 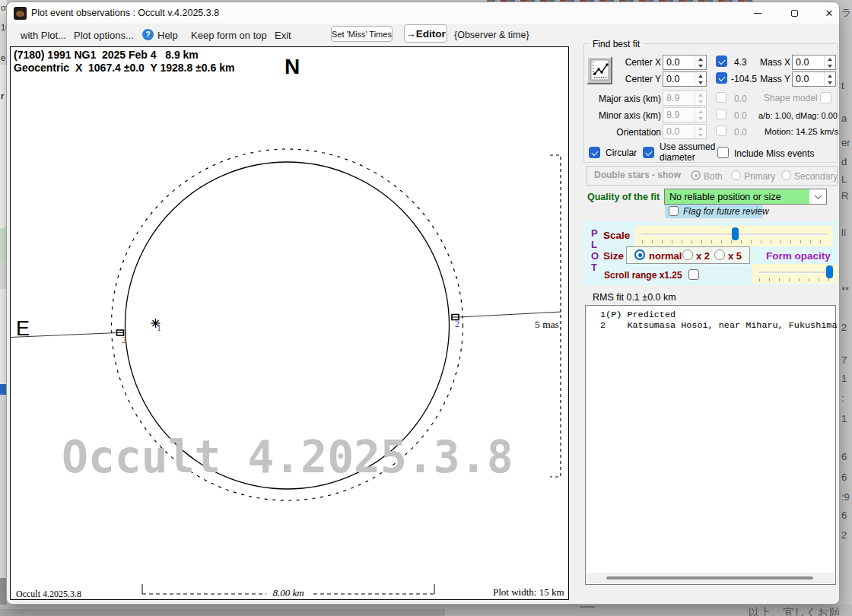 What do you see at coordinates (775, 62) in the screenshot?
I see `mass-x-label: Mass X` at bounding box center [775, 62].